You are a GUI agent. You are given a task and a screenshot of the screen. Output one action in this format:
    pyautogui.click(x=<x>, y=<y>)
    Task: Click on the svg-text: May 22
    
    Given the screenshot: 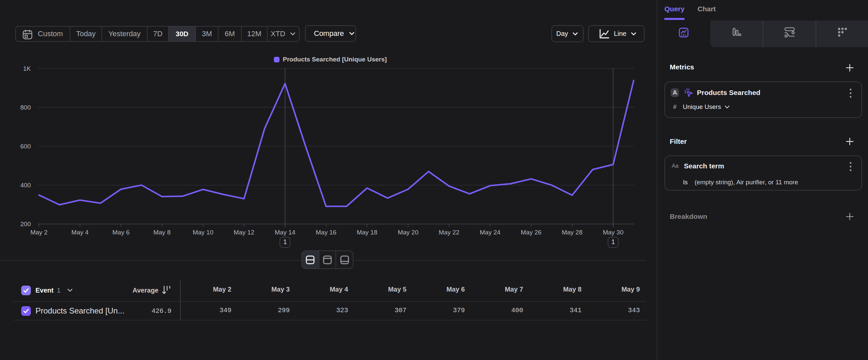 What is the action you would take?
    pyautogui.click(x=449, y=232)
    